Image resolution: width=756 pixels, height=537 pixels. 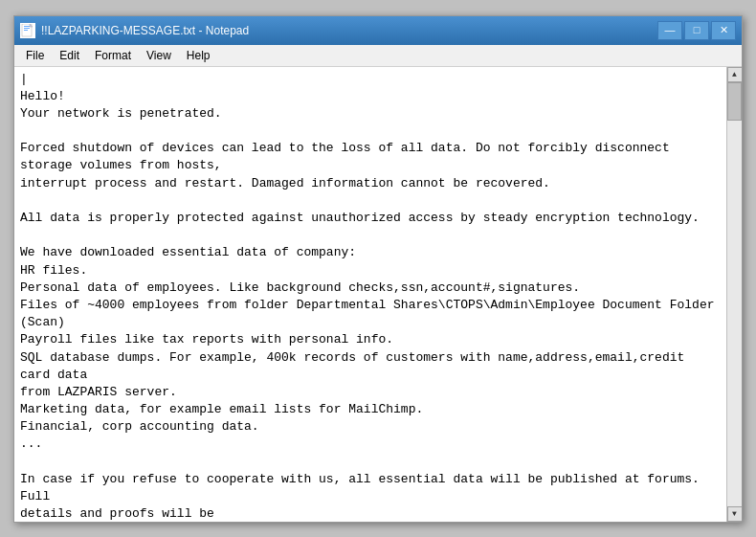 What do you see at coordinates (697, 31) in the screenshot?
I see `window-controls: — □ ✕` at bounding box center [697, 31].